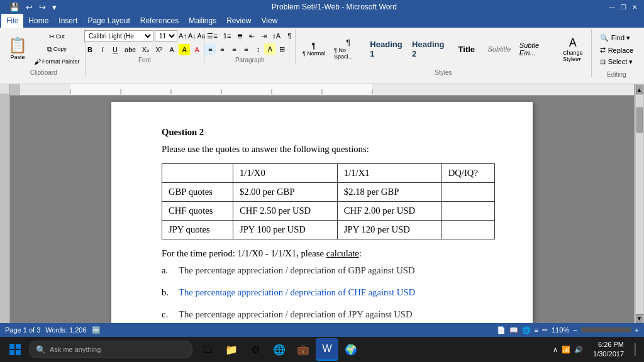 This screenshot has height=362, width=644. What do you see at coordinates (429, 49) in the screenshot?
I see `style-heading2: Heading 2` at bounding box center [429, 49].